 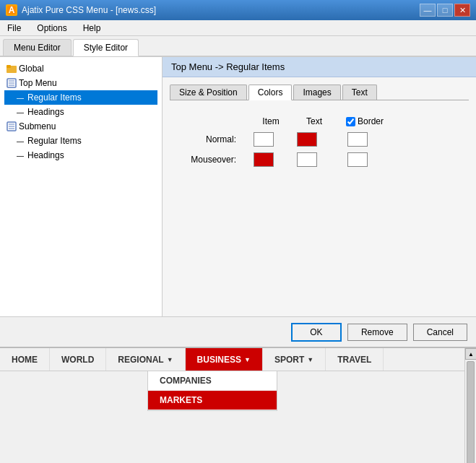 I want to click on dropdown-companies: COMPANIES, so click(x=212, y=381).